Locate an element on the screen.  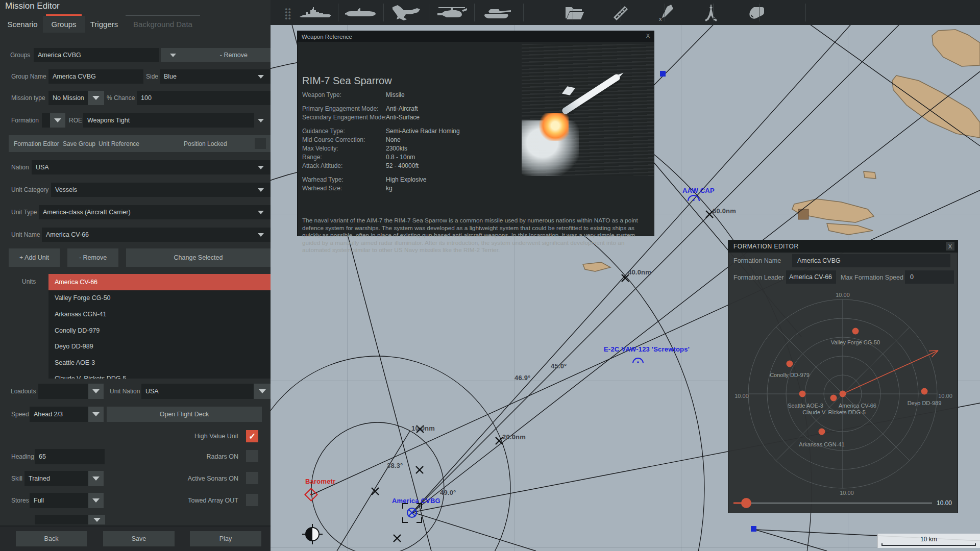
mission-type-label: Mission type is located at coordinates (29, 98).